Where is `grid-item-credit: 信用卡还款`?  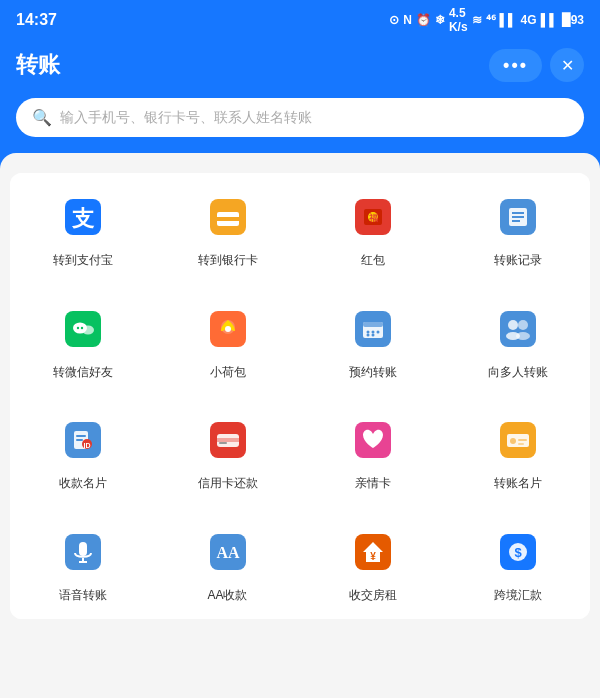
grid-item-credit: 信用卡还款 is located at coordinates (228, 452).